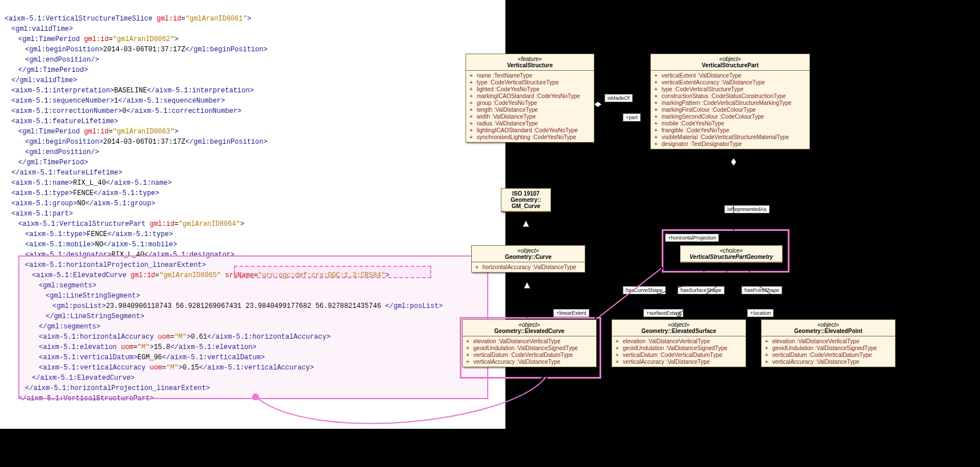 The width and height of the screenshot is (980, 467). I want to click on mult-01-2: 0..1, so click(707, 312).